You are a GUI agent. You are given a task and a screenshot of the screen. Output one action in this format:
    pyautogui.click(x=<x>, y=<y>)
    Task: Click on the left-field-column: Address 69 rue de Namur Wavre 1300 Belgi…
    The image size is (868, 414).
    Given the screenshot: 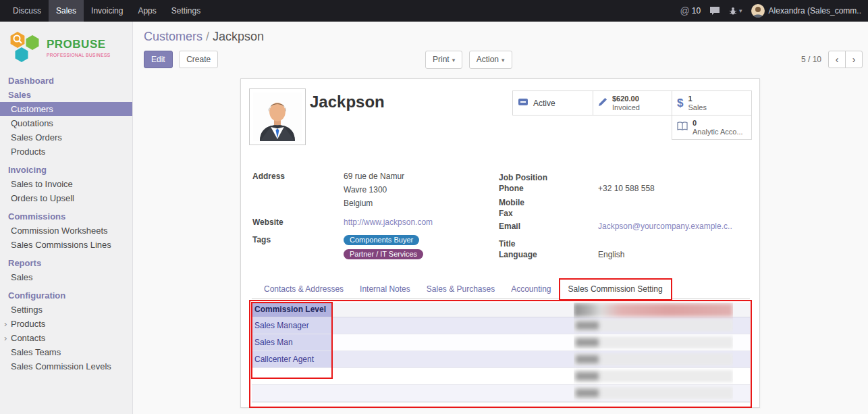 What is the action you would take?
    pyautogui.click(x=373, y=215)
    